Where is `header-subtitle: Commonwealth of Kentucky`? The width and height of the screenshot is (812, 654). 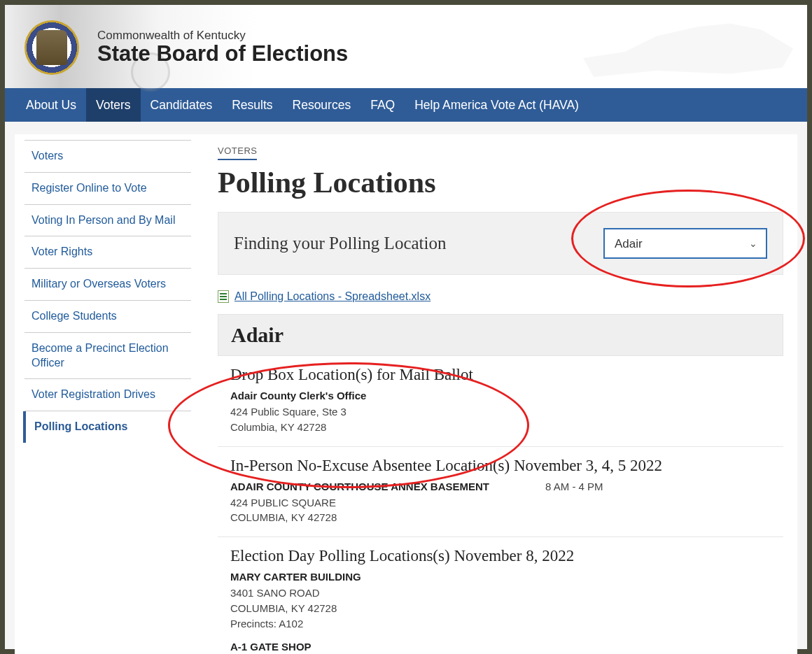
header-subtitle: Commonwealth of Kentucky is located at coordinates (223, 36).